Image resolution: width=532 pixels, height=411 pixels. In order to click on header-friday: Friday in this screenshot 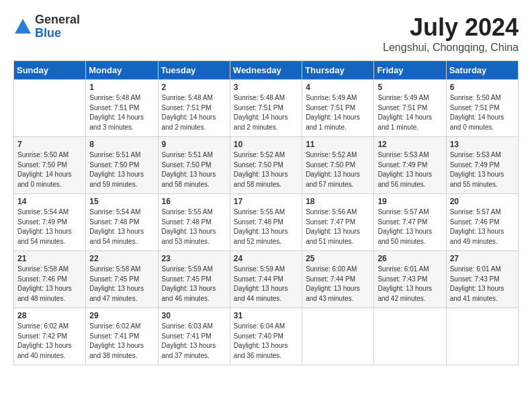, I will do `click(410, 71)`.